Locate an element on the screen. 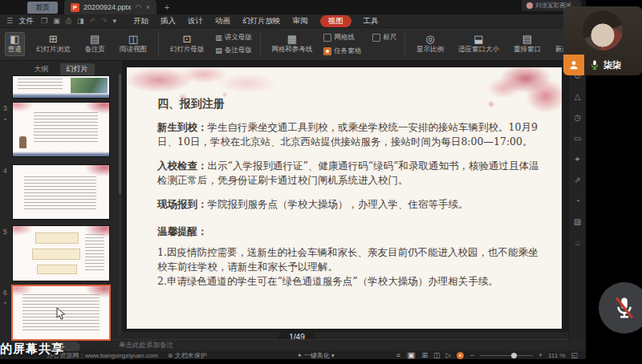  document-title: 20200924.pptx is located at coordinates (108, 7).